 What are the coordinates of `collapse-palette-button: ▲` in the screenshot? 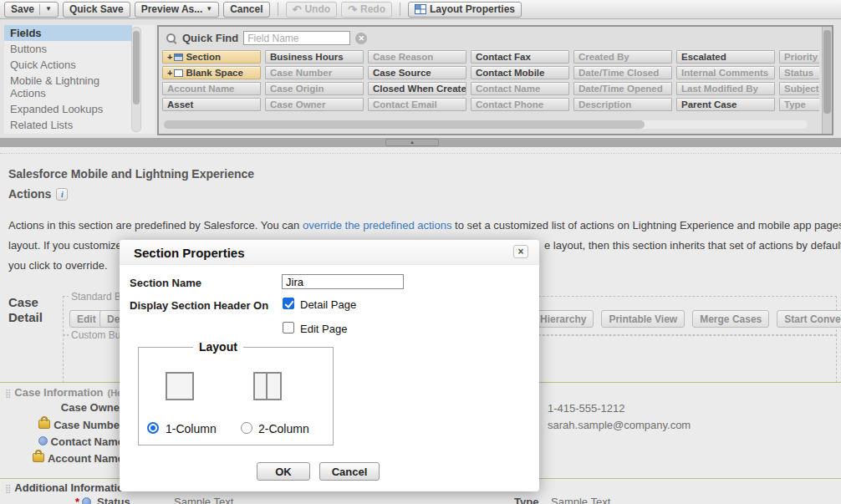 It's located at (412, 142).